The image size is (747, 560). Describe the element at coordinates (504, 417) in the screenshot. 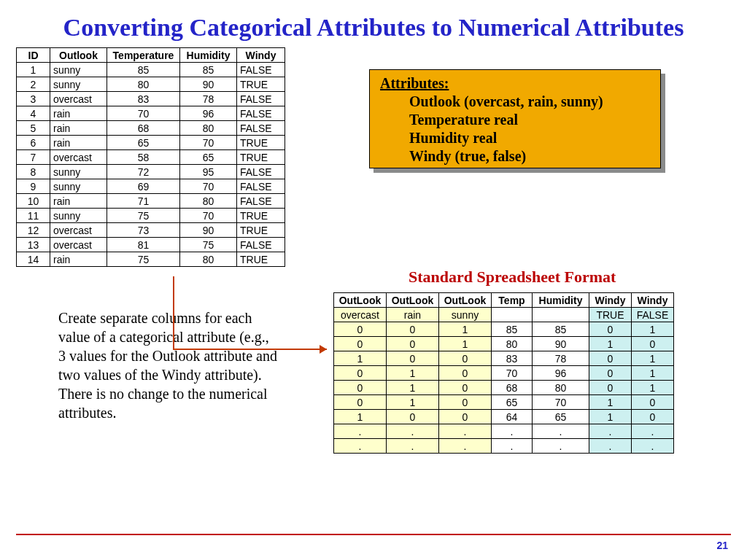

I see `table-row: 100646510` at that location.